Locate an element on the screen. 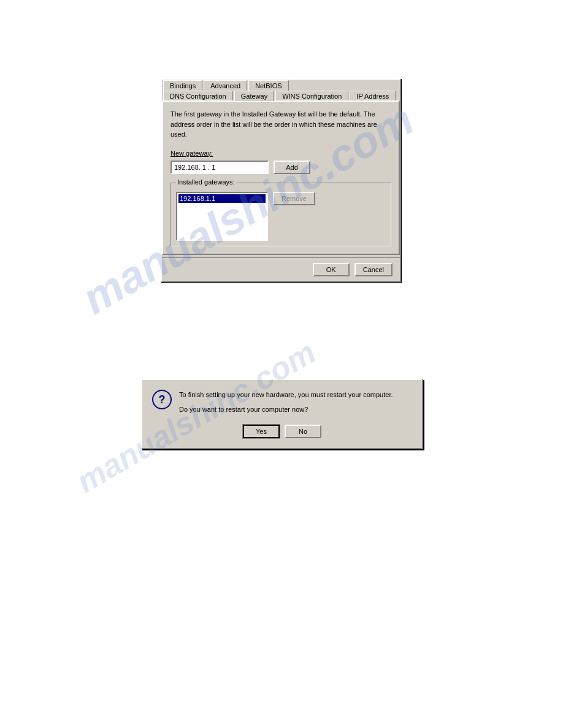  yes-button: Yes is located at coordinates (261, 431).